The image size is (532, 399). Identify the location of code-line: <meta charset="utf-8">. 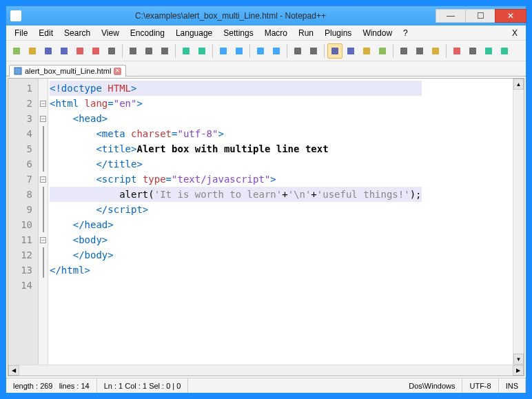
(236, 134).